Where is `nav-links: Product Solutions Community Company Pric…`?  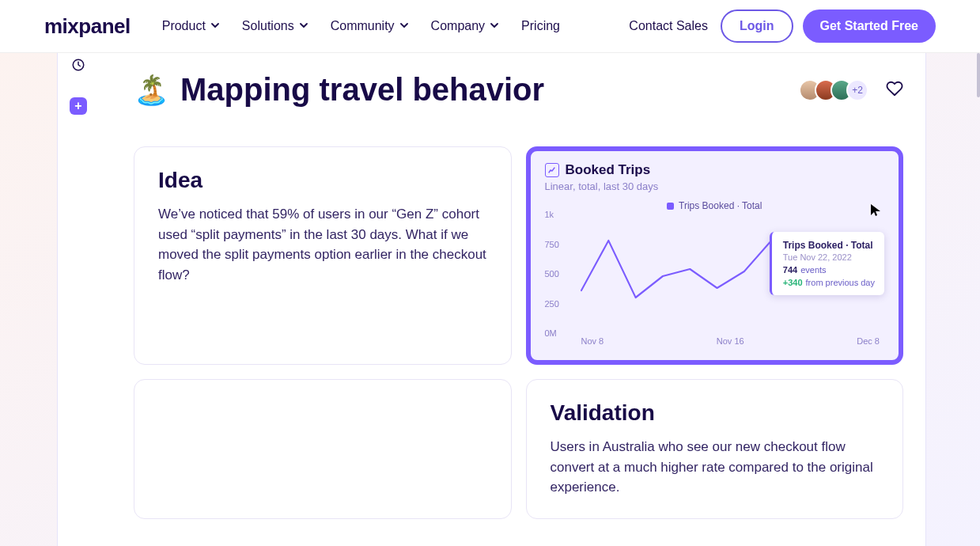 nav-links: Product Solutions Community Company Pric… is located at coordinates (361, 26).